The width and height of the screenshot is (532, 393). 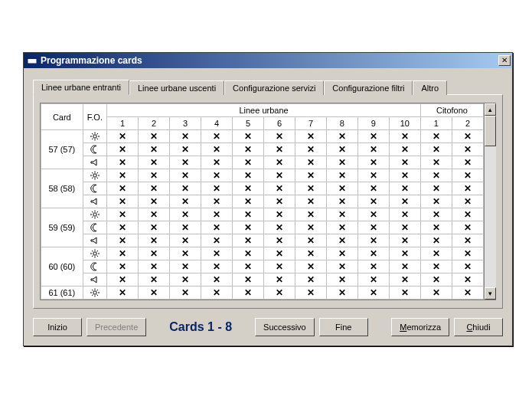 What do you see at coordinates (57, 327) in the screenshot?
I see `inizio-button: Inizio` at bounding box center [57, 327].